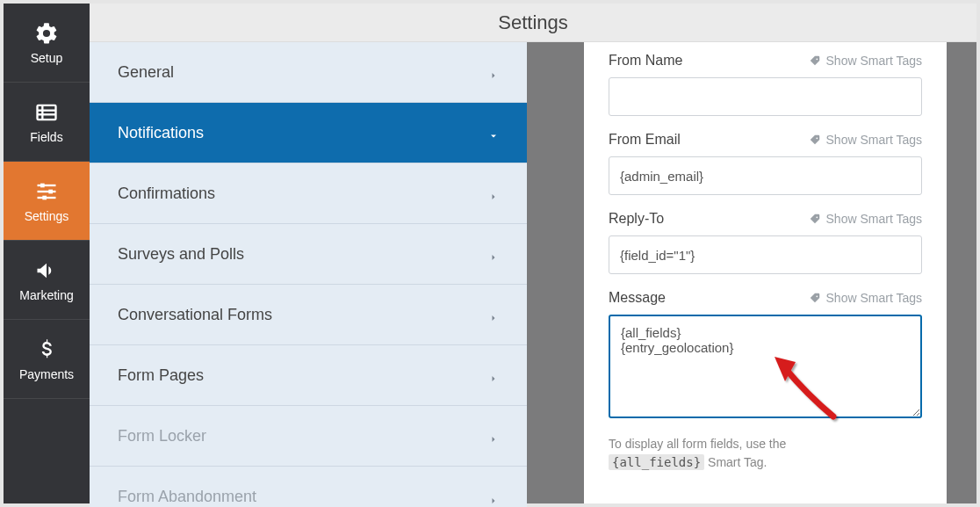 This screenshot has width=980, height=507. I want to click on sub-formabandon: Form Abandonment, so click(308, 487).